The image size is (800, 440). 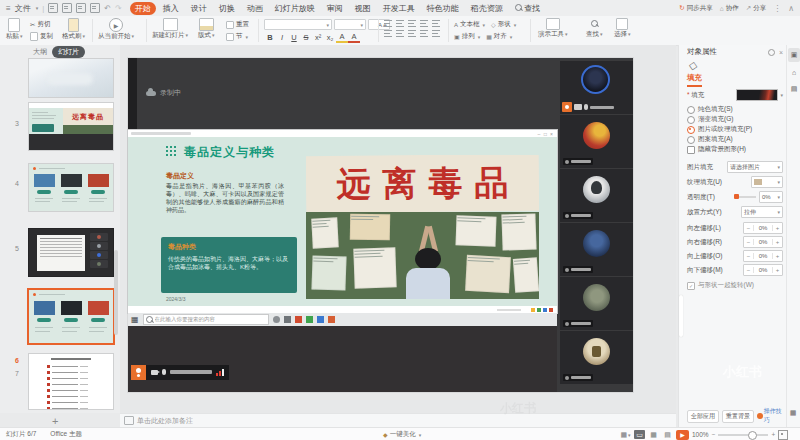 I want to click on tab-outline: 大纲, so click(x=40, y=52).